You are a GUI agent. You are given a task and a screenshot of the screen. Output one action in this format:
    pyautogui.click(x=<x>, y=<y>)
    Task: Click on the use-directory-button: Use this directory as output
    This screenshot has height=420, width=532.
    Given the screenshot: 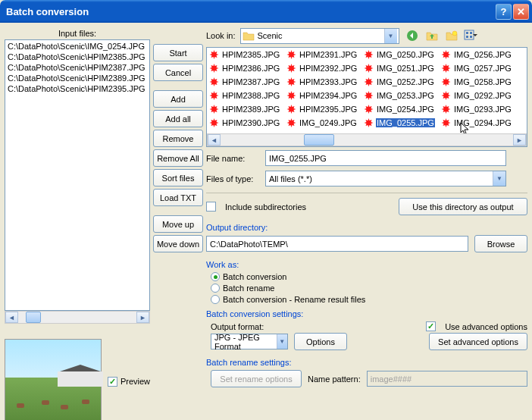 What is the action you would take?
    pyautogui.click(x=463, y=206)
    